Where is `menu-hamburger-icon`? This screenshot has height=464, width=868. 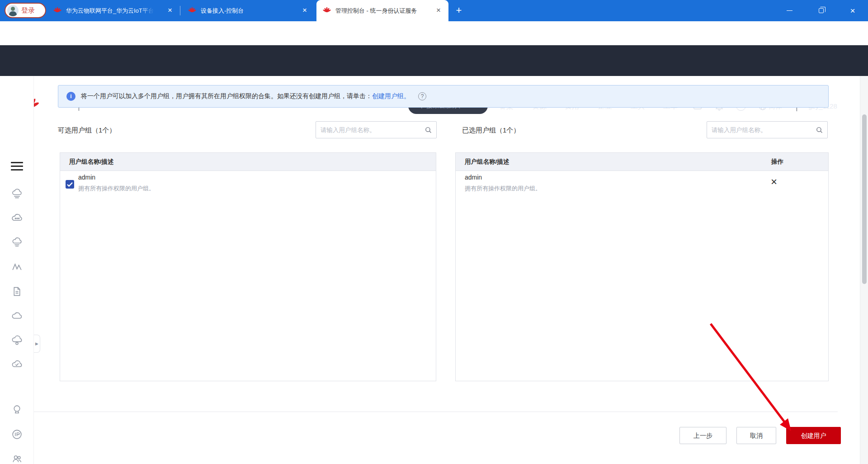 menu-hamburger-icon is located at coordinates (17, 166).